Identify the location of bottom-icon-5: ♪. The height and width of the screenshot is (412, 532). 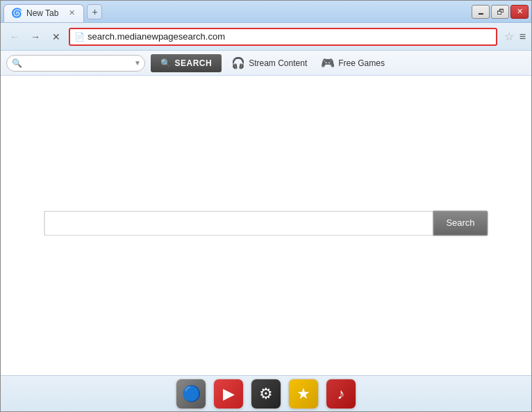
(341, 394).